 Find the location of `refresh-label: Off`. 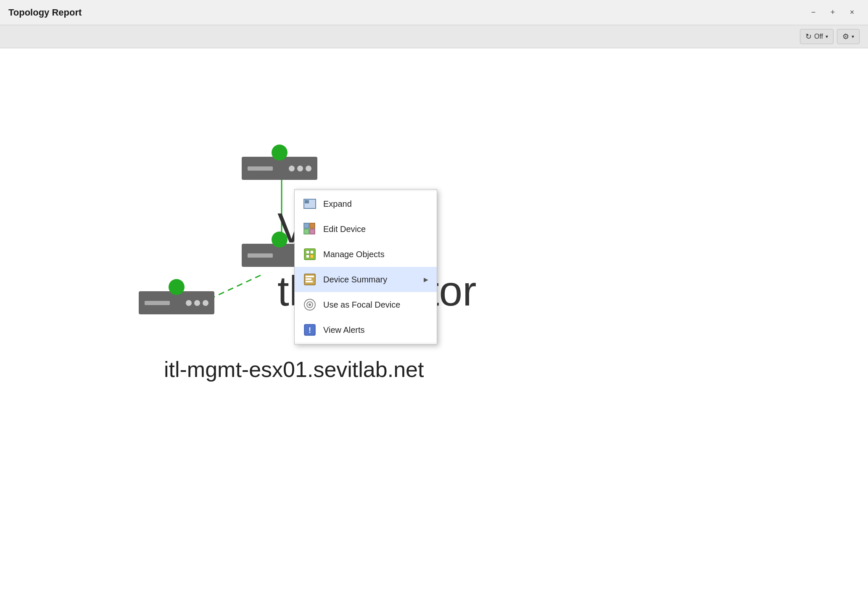

refresh-label: Off is located at coordinates (819, 37).